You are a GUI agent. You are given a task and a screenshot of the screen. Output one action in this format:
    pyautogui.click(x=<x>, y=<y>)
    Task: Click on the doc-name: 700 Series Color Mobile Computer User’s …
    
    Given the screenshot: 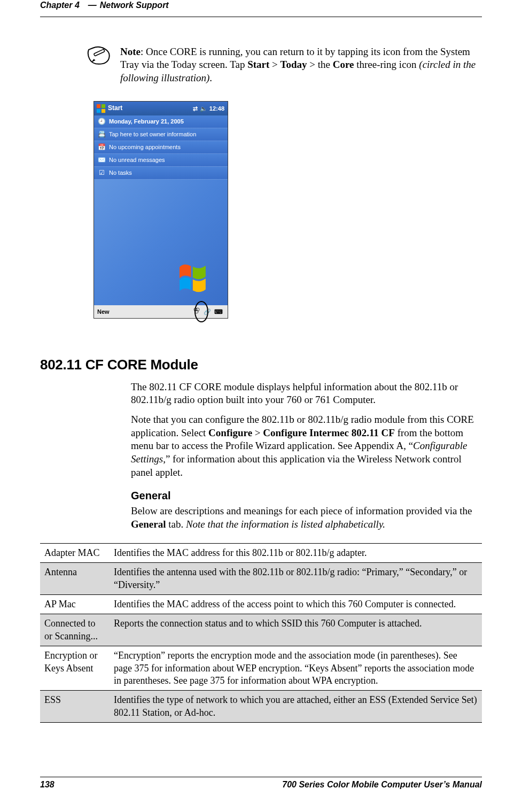 What is the action you would take?
    pyautogui.click(x=382, y=785)
    